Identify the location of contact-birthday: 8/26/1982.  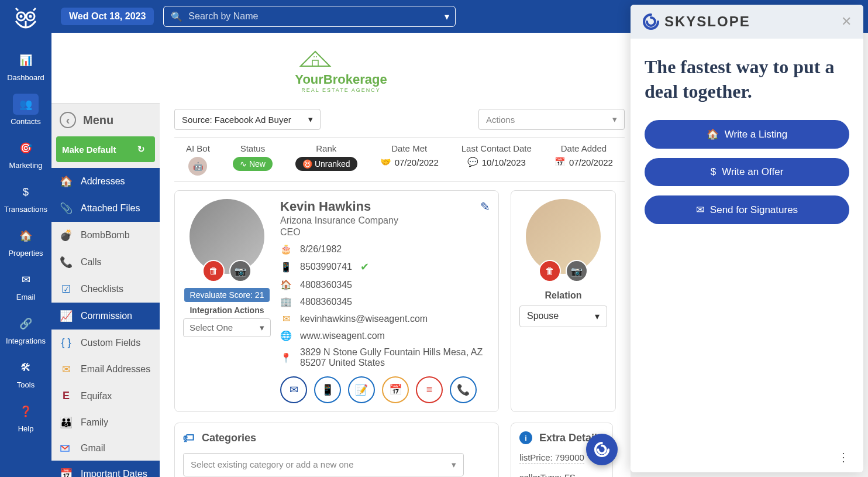
(321, 249).